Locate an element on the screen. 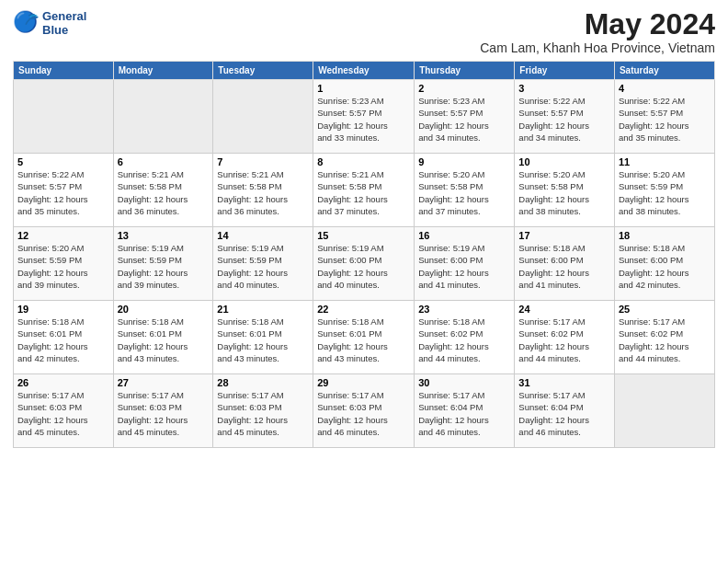 This screenshot has height=563, width=728. day-number: 8 is located at coordinates (364, 162).